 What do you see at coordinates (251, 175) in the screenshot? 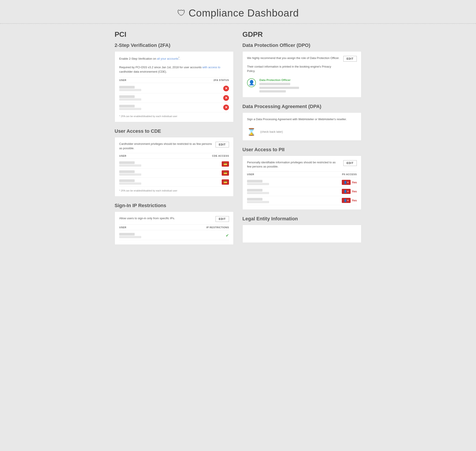
I see `pii-col-user: USER` at bounding box center [251, 175].